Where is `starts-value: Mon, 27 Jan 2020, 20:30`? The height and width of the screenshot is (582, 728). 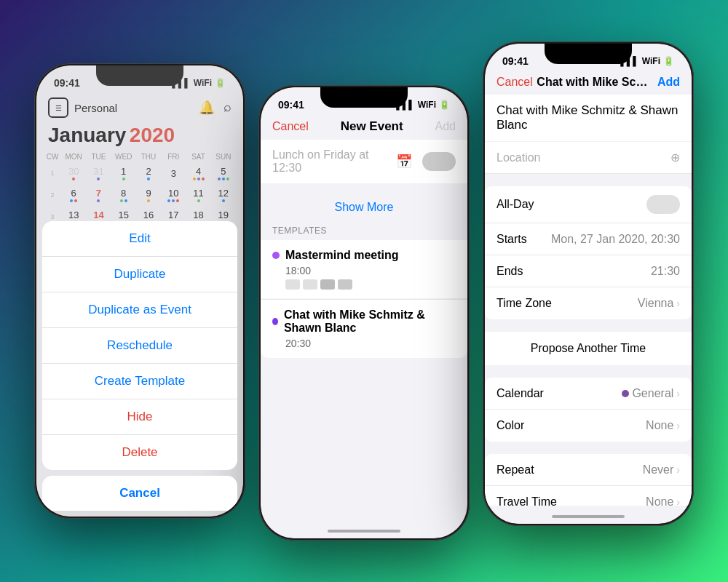 starts-value: Mon, 27 Jan 2020, 20:30 is located at coordinates (616, 239).